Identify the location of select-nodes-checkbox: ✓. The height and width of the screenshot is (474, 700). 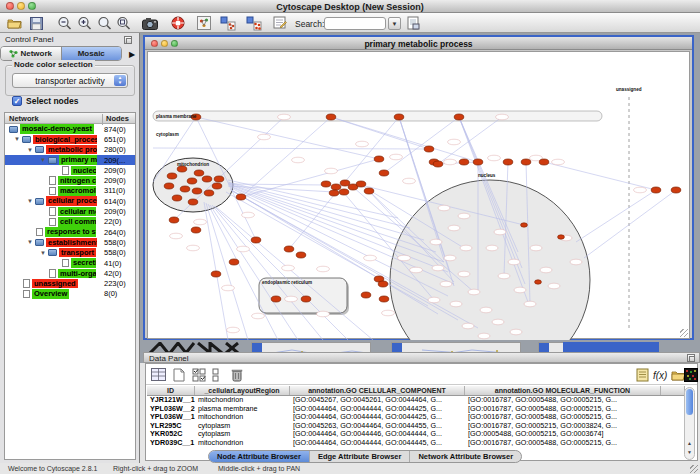
(17, 101).